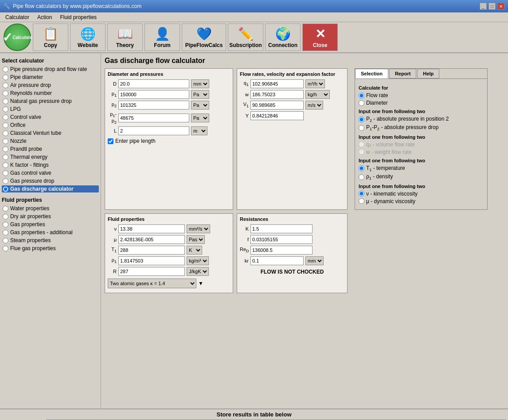  What do you see at coordinates (112, 94) in the screenshot?
I see `P1-label: p1` at bounding box center [112, 94].